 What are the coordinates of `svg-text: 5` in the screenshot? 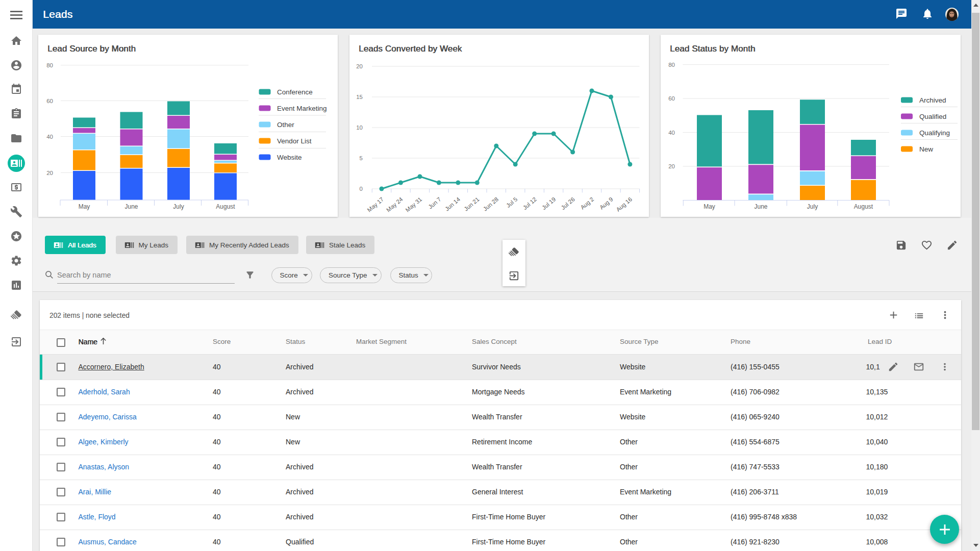 It's located at (361, 158).